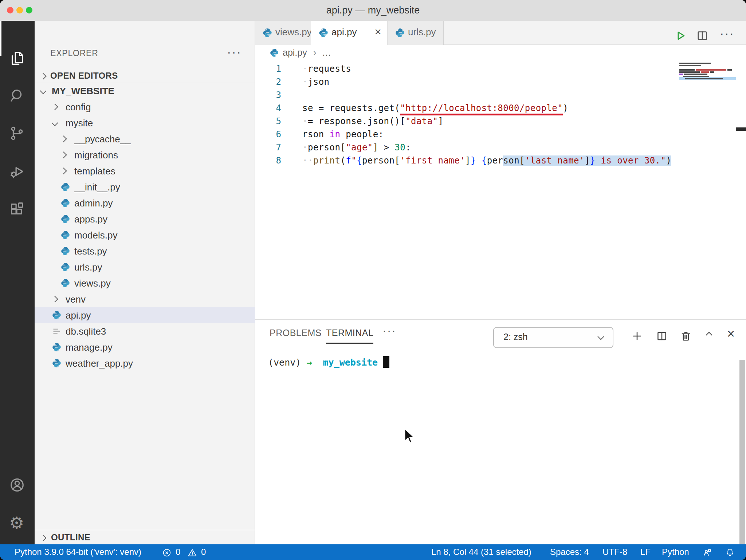 The image size is (746, 560). What do you see at coordinates (55, 123) in the screenshot?
I see `chevron-down-icon` at bounding box center [55, 123].